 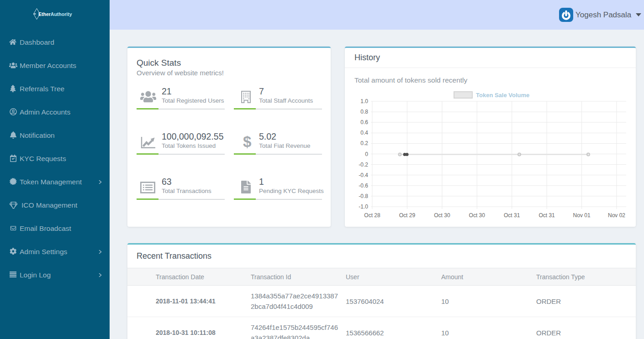 I want to click on svg-text: -0.4, so click(x=364, y=175).